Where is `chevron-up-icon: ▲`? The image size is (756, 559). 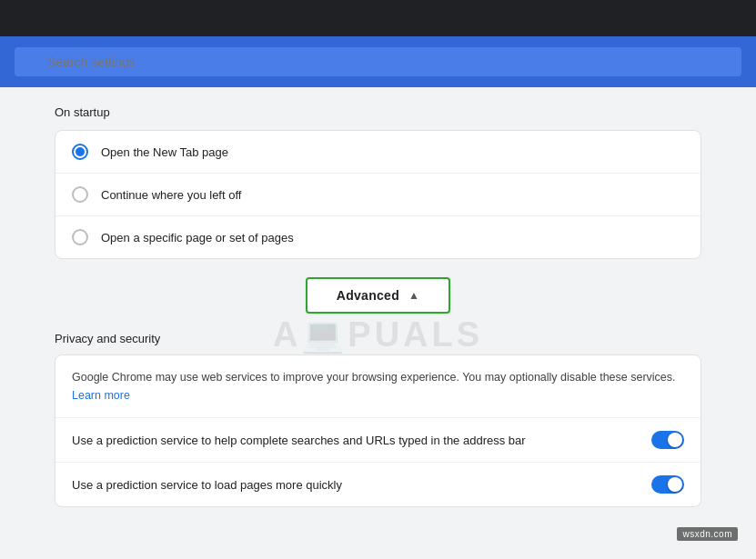 chevron-up-icon: ▲ is located at coordinates (414, 295).